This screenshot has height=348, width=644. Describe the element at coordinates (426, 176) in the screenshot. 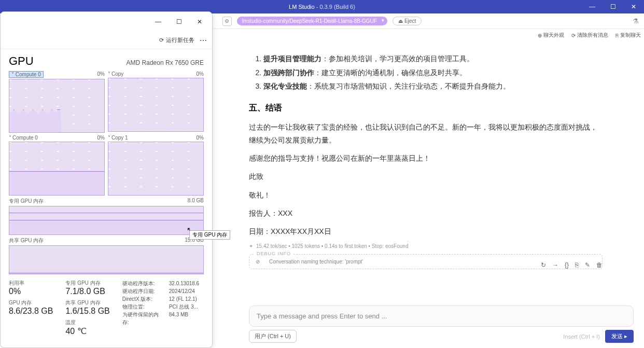

I see `paragraph: 此致` at that location.